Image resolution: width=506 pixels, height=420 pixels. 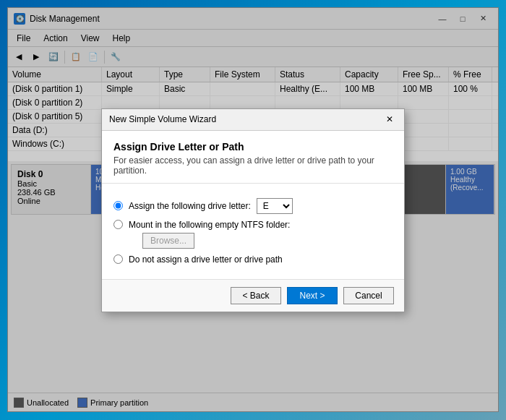 What do you see at coordinates (369, 296) in the screenshot?
I see `cancel-button: Cancel` at bounding box center [369, 296].